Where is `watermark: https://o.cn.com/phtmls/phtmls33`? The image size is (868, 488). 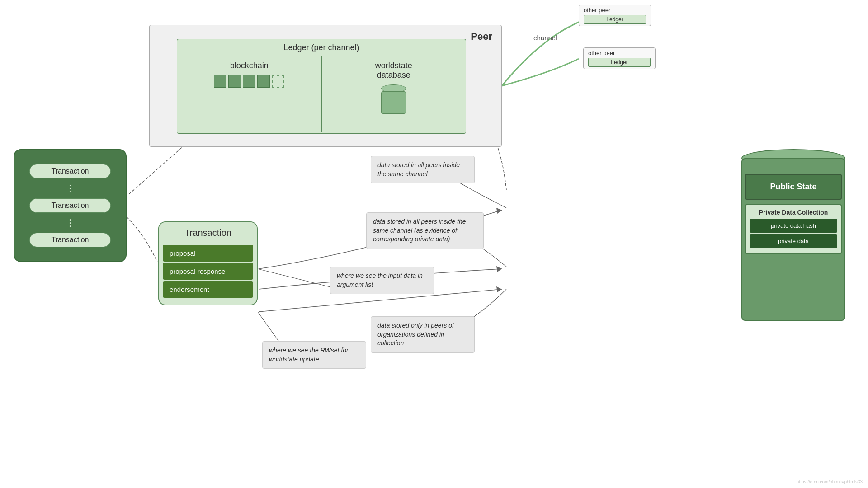
watermark: https://o.cn.com/phtmls/phtmls33 is located at coordinates (830, 482).